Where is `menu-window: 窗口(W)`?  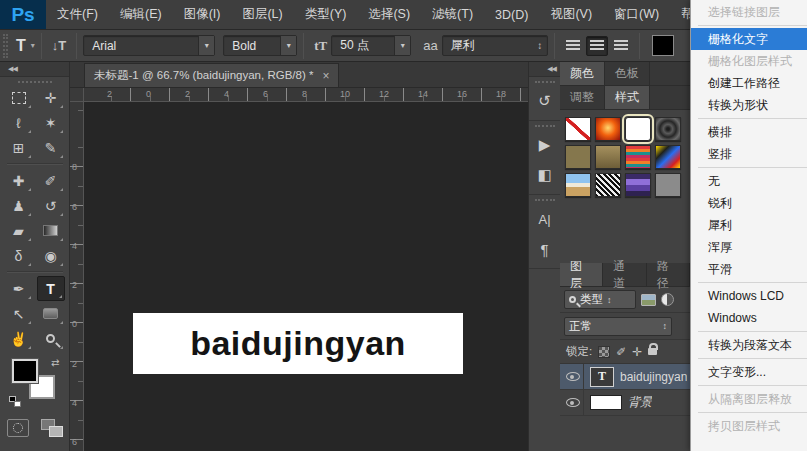 menu-window: 窗口(W) is located at coordinates (636, 14).